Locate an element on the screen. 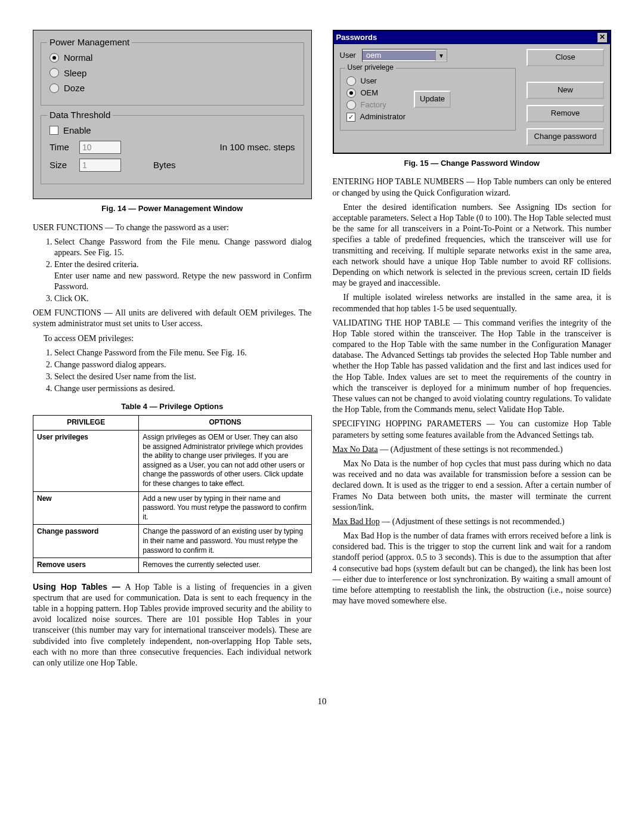 This screenshot has width=644, height=833. th-privilege: PRIVILEGE is located at coordinates (86, 423).